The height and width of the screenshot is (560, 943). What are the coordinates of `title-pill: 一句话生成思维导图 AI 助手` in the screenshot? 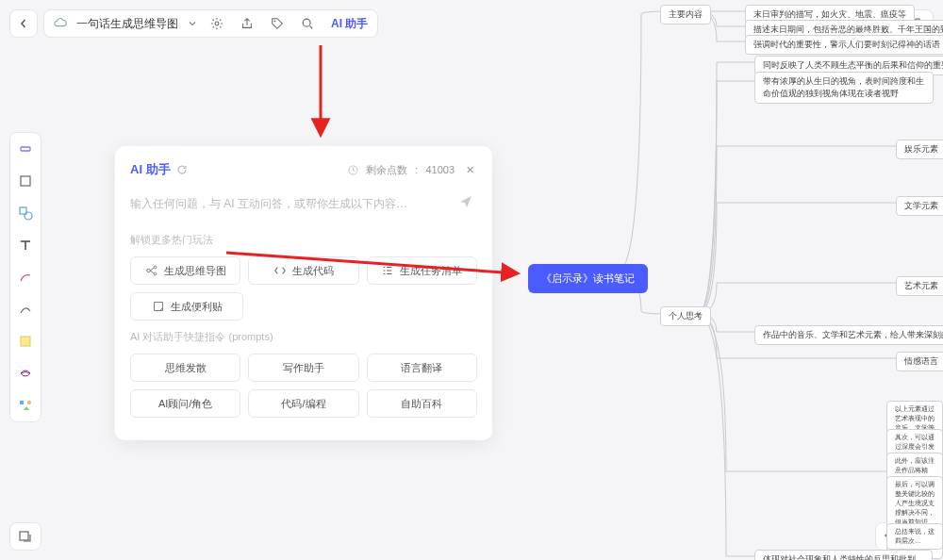 It's located at (211, 24).